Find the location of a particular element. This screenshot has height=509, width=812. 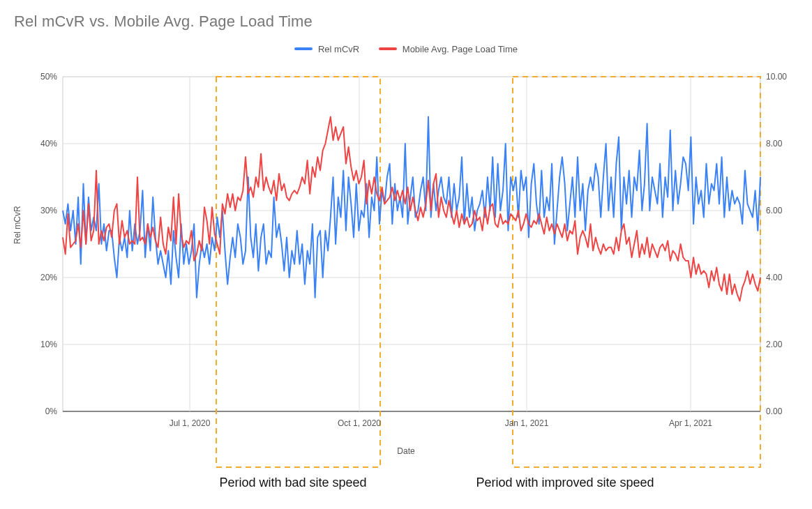

y-tick: 50% is located at coordinates (40, 77).